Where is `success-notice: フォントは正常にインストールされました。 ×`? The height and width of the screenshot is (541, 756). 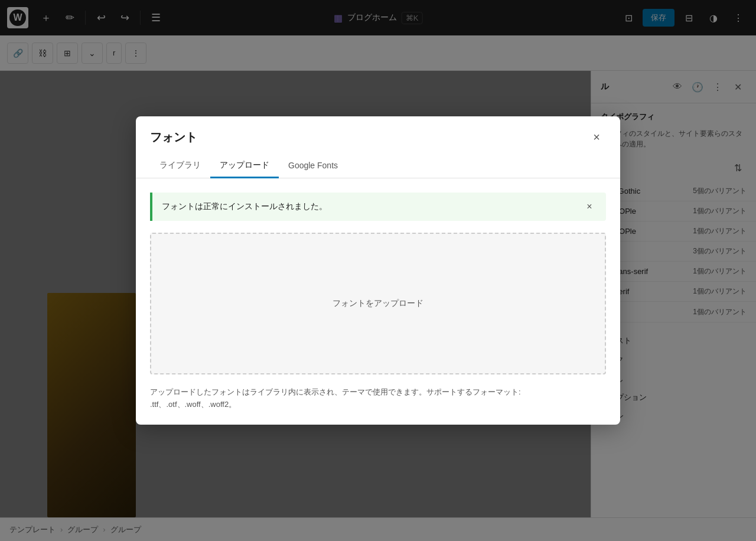
success-notice: フォントは正常にインストールされました。 × is located at coordinates (378, 207).